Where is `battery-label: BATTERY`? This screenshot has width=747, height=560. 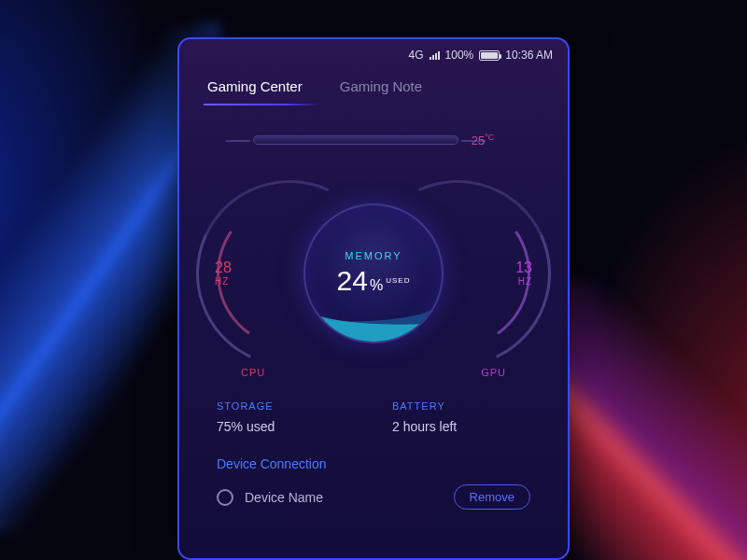 battery-label: BATTERY is located at coordinates (461, 406).